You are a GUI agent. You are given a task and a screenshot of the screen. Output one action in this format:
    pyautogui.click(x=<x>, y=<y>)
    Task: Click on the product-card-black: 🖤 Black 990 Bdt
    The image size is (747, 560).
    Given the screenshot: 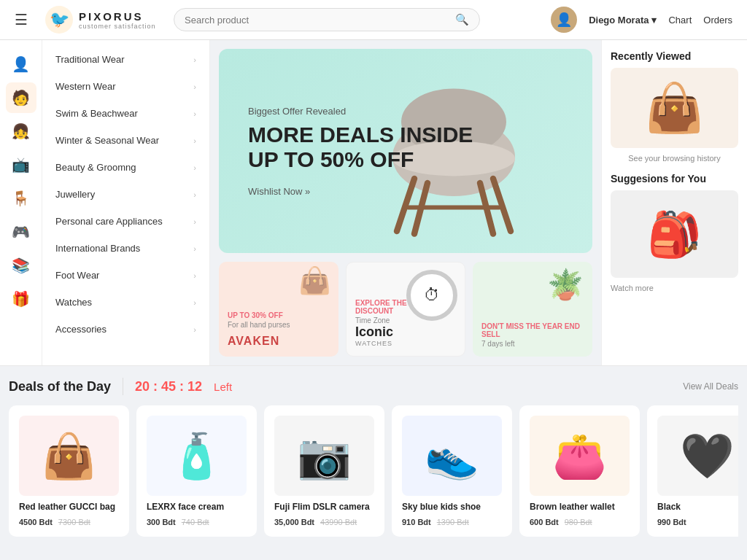 What is the action you would take?
    pyautogui.click(x=693, y=471)
    